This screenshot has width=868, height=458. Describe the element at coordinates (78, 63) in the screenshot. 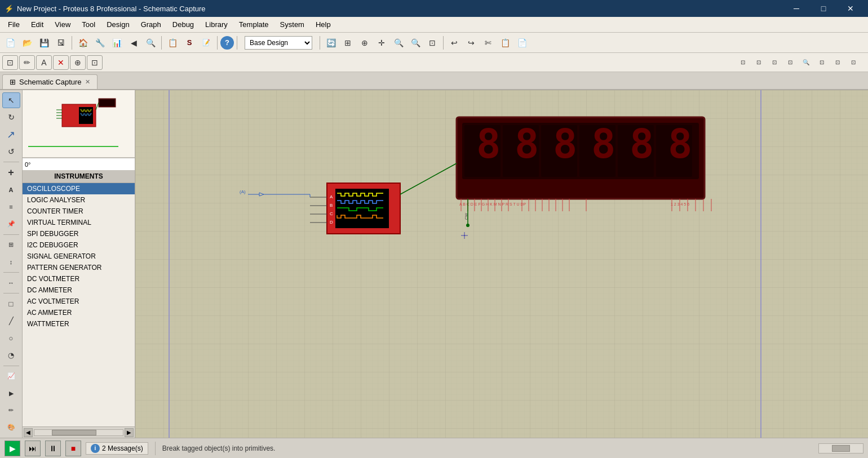

I see `tb2-btn5: ⊕` at that location.